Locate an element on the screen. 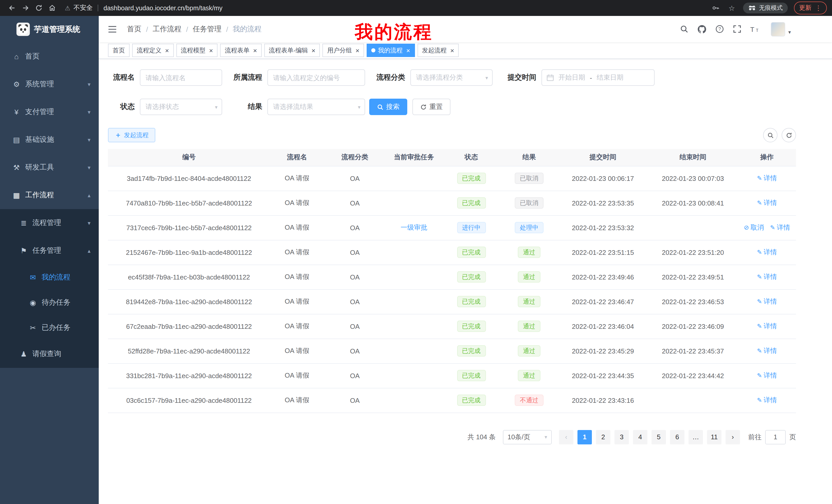 Image resolution: width=832 pixels, height=504 pixels. row-action-label: 详情 is located at coordinates (770, 252).